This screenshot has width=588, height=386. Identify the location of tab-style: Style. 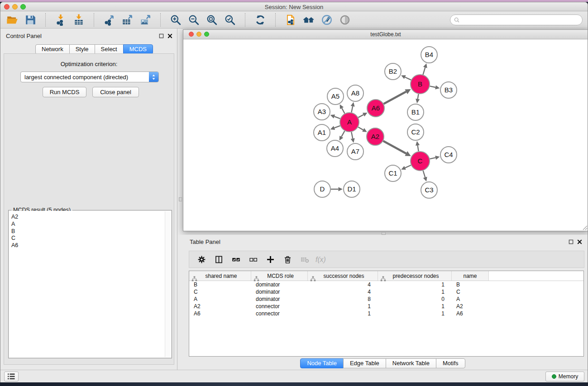
(82, 49).